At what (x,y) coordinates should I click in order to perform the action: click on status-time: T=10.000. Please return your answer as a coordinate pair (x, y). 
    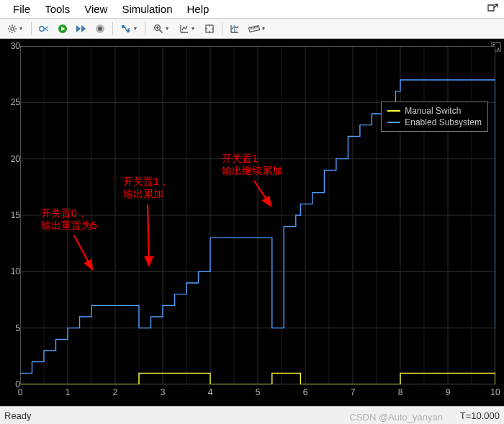
    Looking at the image, I should click on (480, 416).